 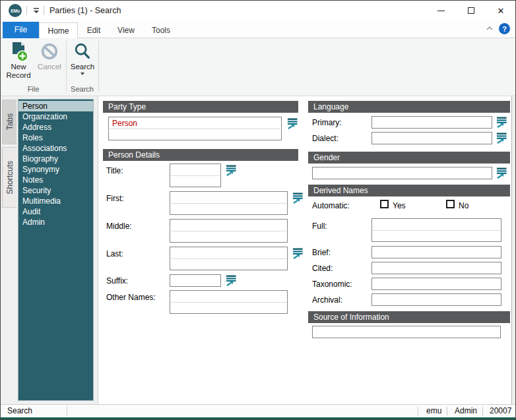 What do you see at coordinates (409, 317) in the screenshot?
I see `section-header-source: Source of Information` at bounding box center [409, 317].